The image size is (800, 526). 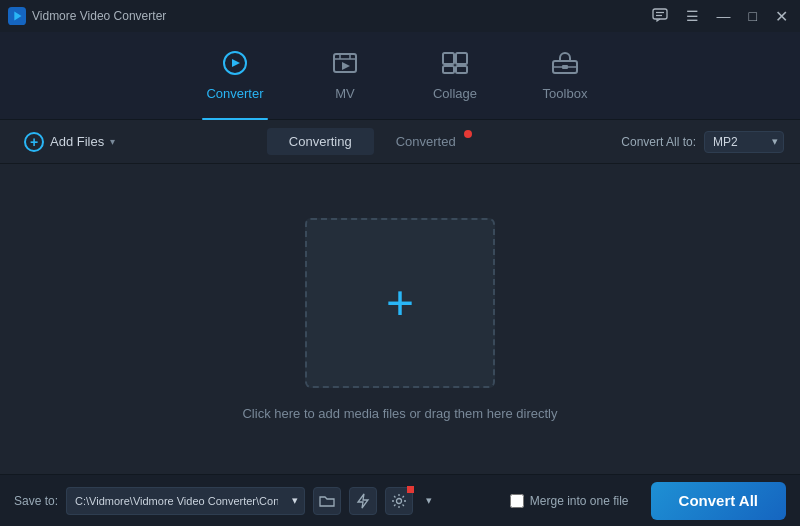 I want to click on folder-icon-btn, so click(x=327, y=501).